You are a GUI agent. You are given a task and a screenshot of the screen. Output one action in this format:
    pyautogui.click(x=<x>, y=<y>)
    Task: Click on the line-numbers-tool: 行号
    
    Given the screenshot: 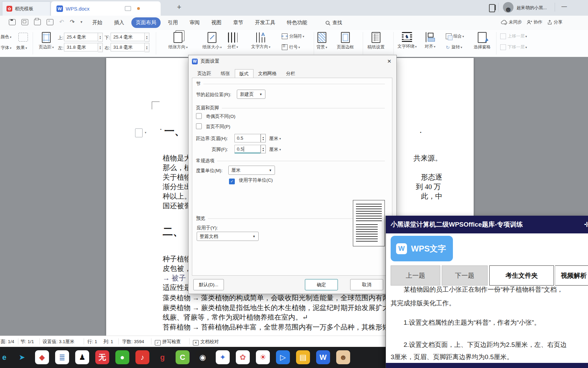 What is the action you would take?
    pyautogui.click(x=291, y=47)
    